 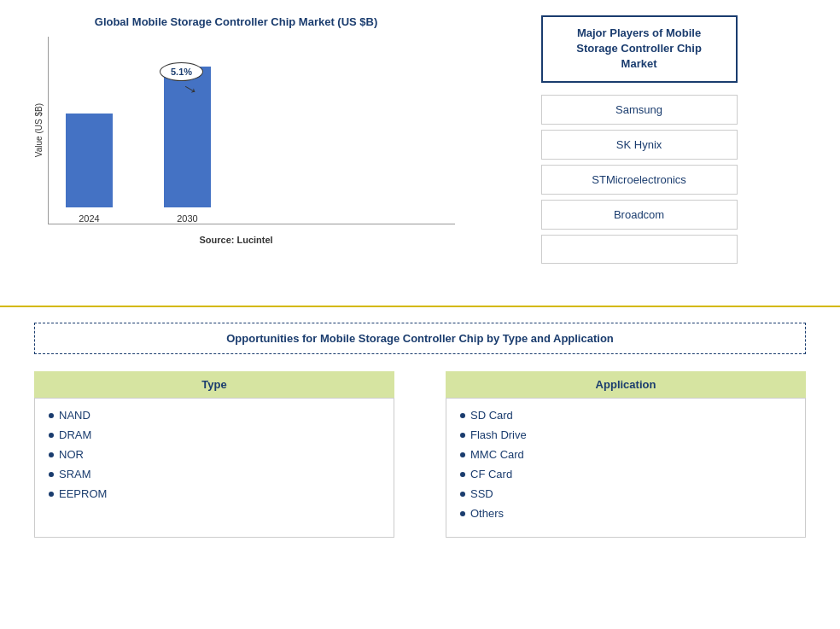 I want to click on bar-label-2030: 2030, so click(x=187, y=218).